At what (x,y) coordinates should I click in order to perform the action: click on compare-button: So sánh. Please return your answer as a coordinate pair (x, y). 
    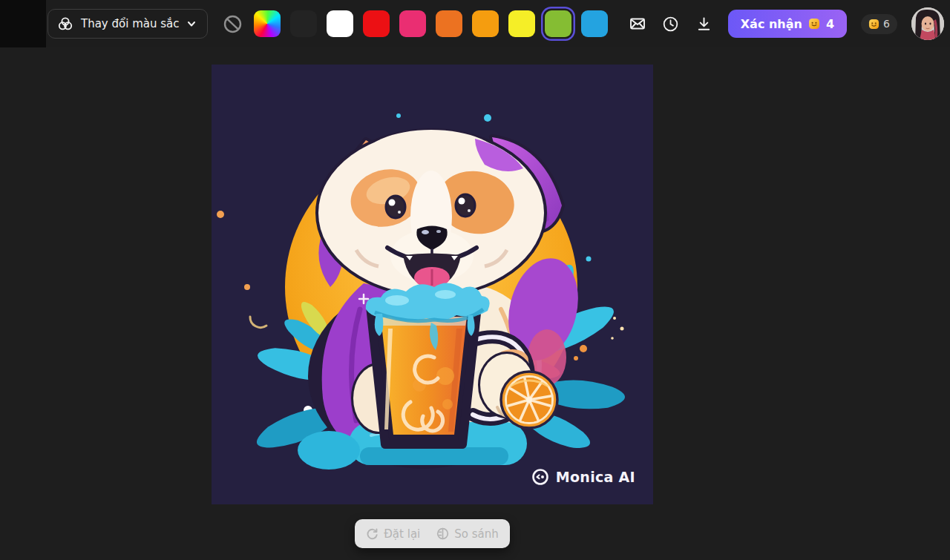
    Looking at the image, I should click on (468, 534).